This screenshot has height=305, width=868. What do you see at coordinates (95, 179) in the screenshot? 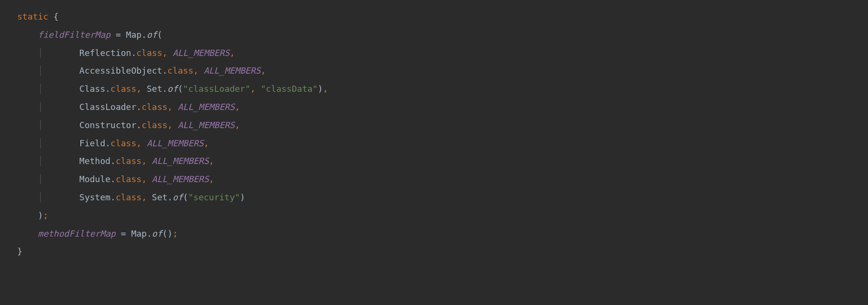
I see `identifier-Module: Module` at bounding box center [95, 179].